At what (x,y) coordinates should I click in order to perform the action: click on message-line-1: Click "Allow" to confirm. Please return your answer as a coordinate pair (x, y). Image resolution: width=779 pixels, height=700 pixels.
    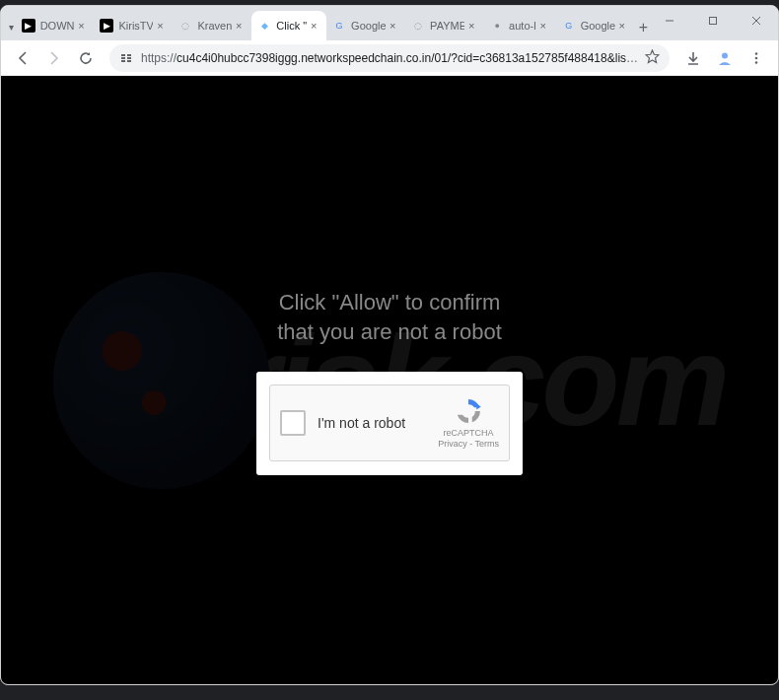
    Looking at the image, I should click on (390, 303).